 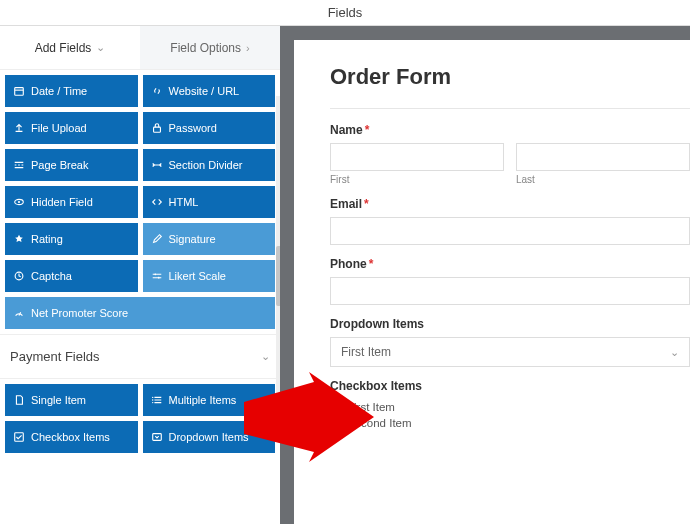 What do you see at coordinates (72, 202) in the screenshot?
I see `field-hidden-field: Hidden Field` at bounding box center [72, 202].